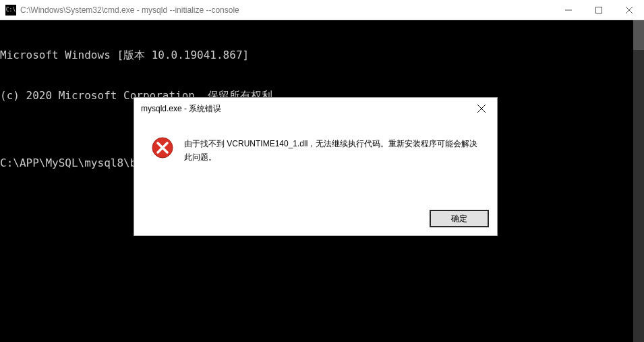  What do you see at coordinates (334, 150) in the screenshot?
I see `dialog-message: 由于找不到 VCRUNTIME140_1.dll，无法继续执行代码。重新安装程序…` at bounding box center [334, 150].